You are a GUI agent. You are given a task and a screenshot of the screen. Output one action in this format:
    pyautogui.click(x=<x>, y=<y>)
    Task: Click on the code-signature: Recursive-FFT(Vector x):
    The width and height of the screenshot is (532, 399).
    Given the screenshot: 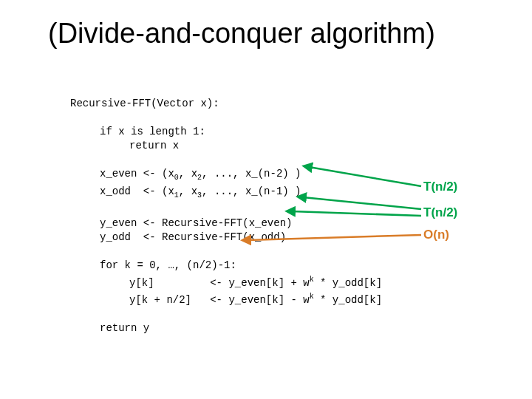 What is the action you would take?
    pyautogui.click(x=145, y=103)
    